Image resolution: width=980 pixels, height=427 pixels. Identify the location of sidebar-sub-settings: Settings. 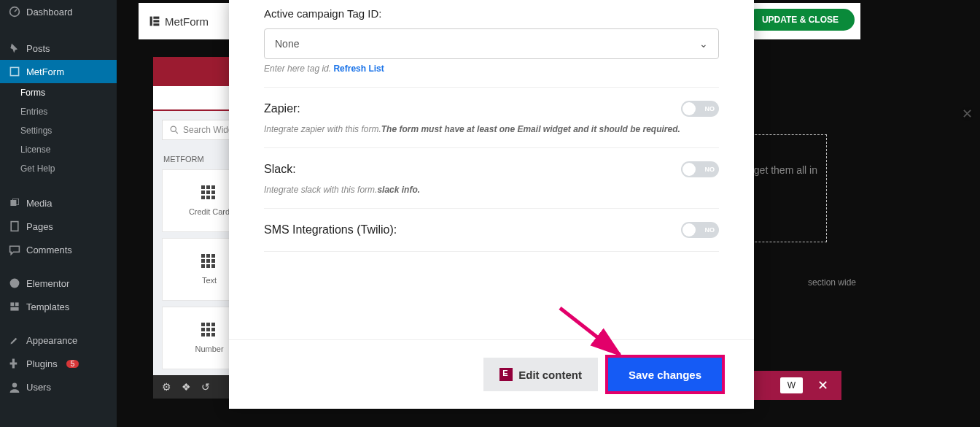
(58, 131).